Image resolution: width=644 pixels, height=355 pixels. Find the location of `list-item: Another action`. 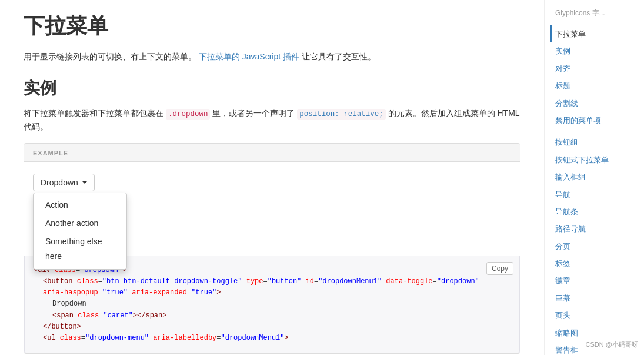

list-item: Another action is located at coordinates (80, 224).